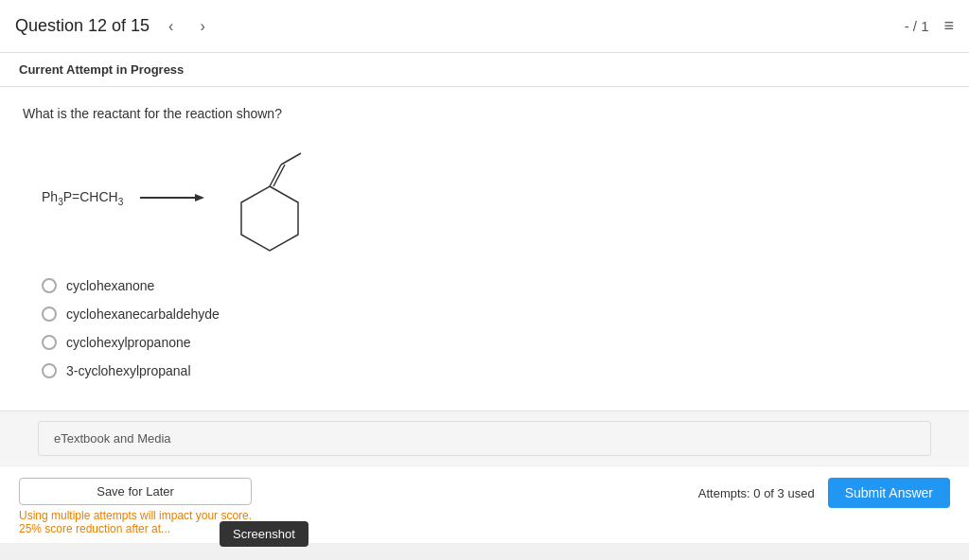 The width and height of the screenshot is (969, 560). Describe the element at coordinates (824, 493) in the screenshot. I see `footer-right: Attempts: 0 of 3 used Submit Answer` at that location.